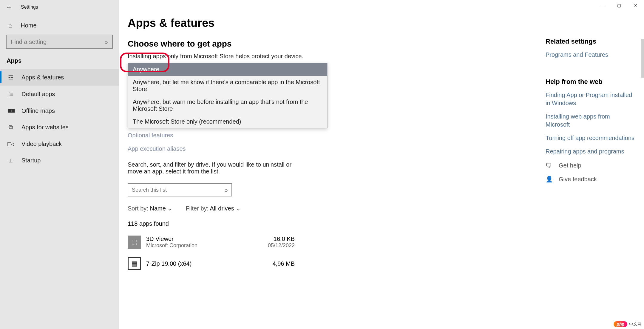 This screenshot has width=644, height=329. Describe the element at coordinates (11, 144) in the screenshot. I see `video-playback-icon: □◃` at that location.